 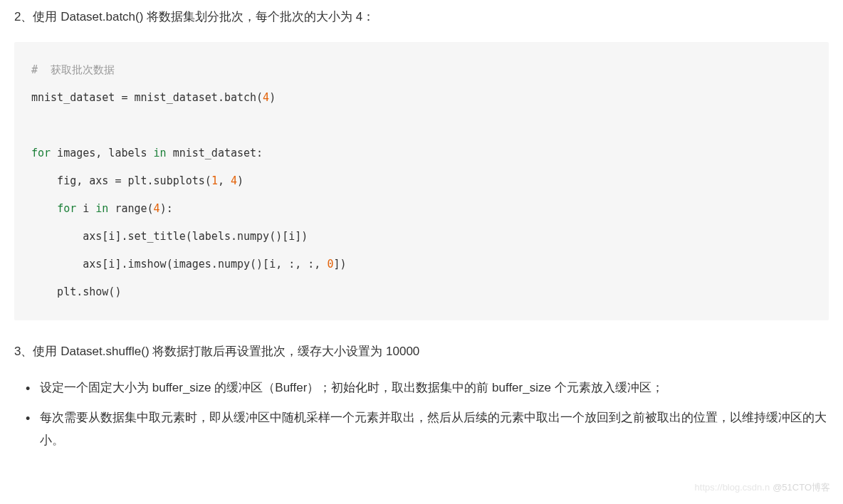 What do you see at coordinates (272, 98) in the screenshot?
I see `code-line-1b: )` at bounding box center [272, 98].